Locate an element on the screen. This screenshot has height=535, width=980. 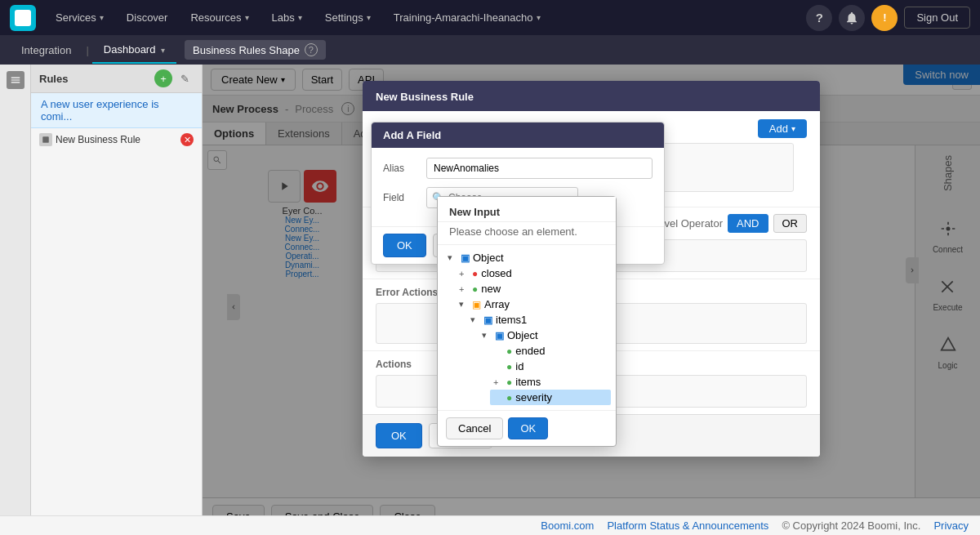
tree-item-severity: · ● severity is located at coordinates (550, 397).